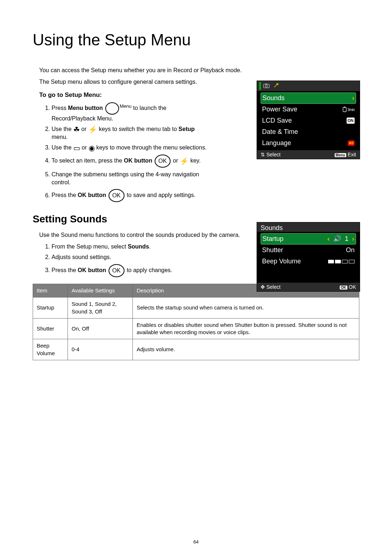  I want to click on list-item: From the Setup menu, select Sounds., so click(126, 247).